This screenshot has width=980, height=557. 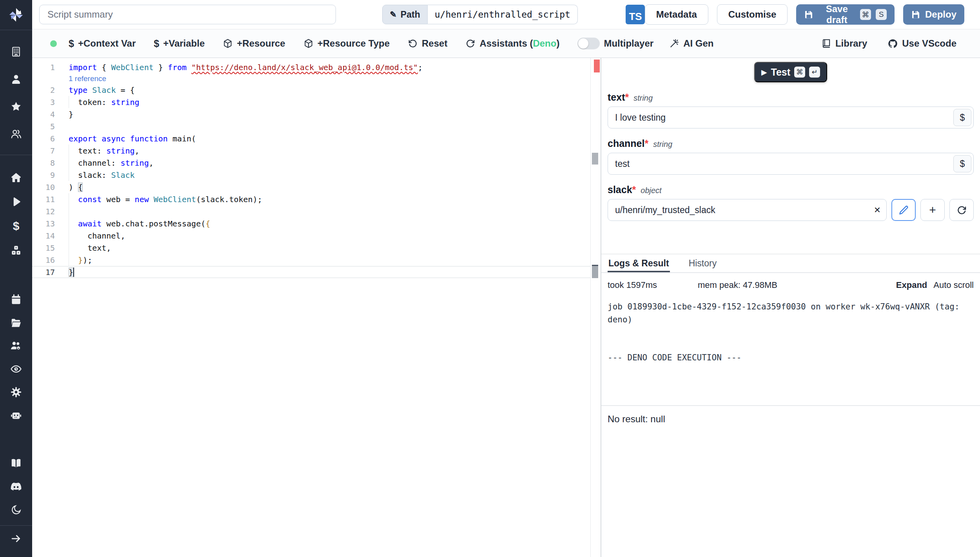 What do you see at coordinates (791, 264) in the screenshot?
I see `logs-tabs: Logs & Result History` at bounding box center [791, 264].